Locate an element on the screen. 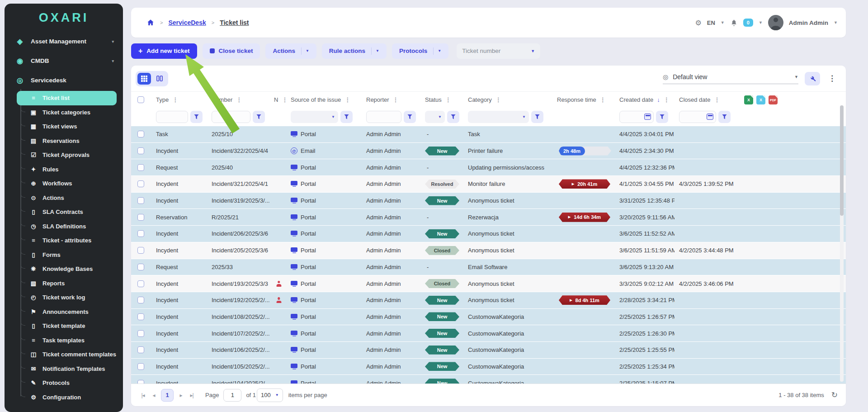  protocols-dropdown-button: Protocols▼ is located at coordinates (420, 51).